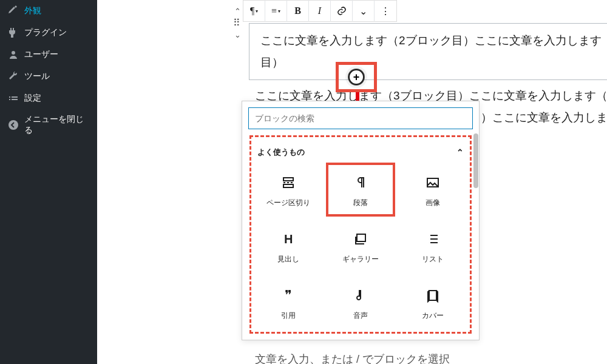 The image size is (607, 364). What do you see at coordinates (433, 295) in the screenshot?
I see `cover-icon` at bounding box center [433, 295].